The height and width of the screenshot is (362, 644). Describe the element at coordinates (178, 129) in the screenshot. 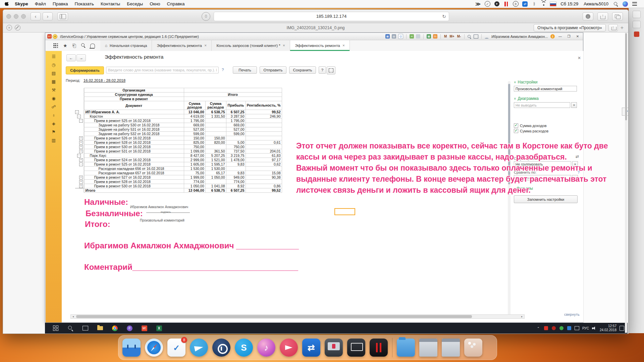

I see `table-row: Задание на работу 531 от 16.02.2018527,0…` at that location.